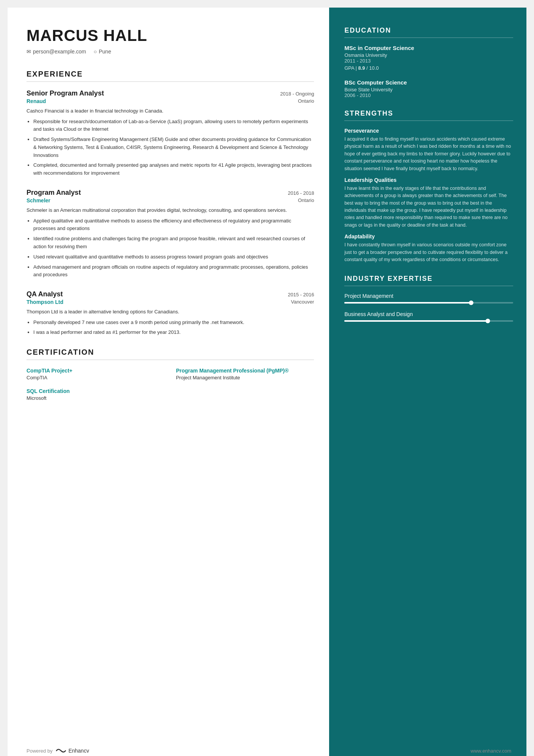  Describe the element at coordinates (429, 30) in the screenshot. I see `education-section-title: EDUCATION` at that location.